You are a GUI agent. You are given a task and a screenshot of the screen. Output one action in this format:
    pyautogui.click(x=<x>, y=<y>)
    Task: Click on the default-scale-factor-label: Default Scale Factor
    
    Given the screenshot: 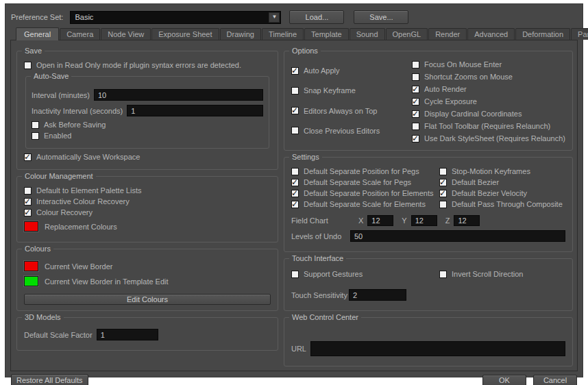 What is the action you would take?
    pyautogui.click(x=58, y=335)
    